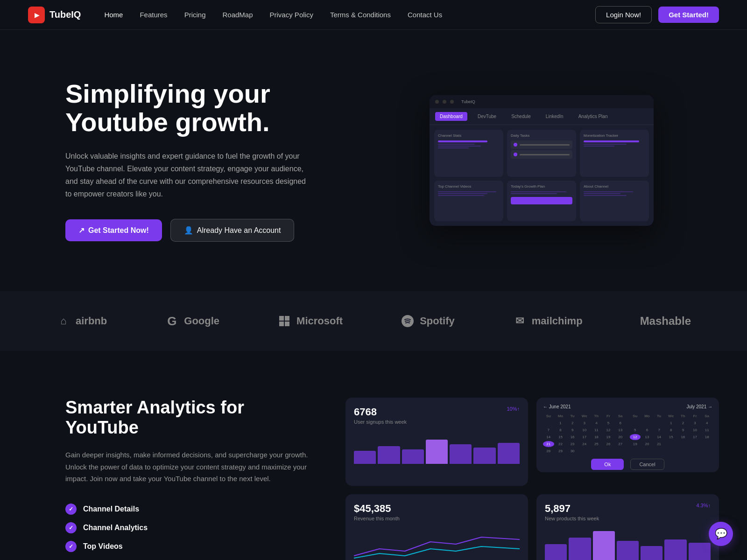 This screenshot has width=747, height=560. What do you see at coordinates (350, 15) in the screenshot?
I see `nav-links: Home Features Pricing RoadMap Privacy Po…` at bounding box center [350, 15].